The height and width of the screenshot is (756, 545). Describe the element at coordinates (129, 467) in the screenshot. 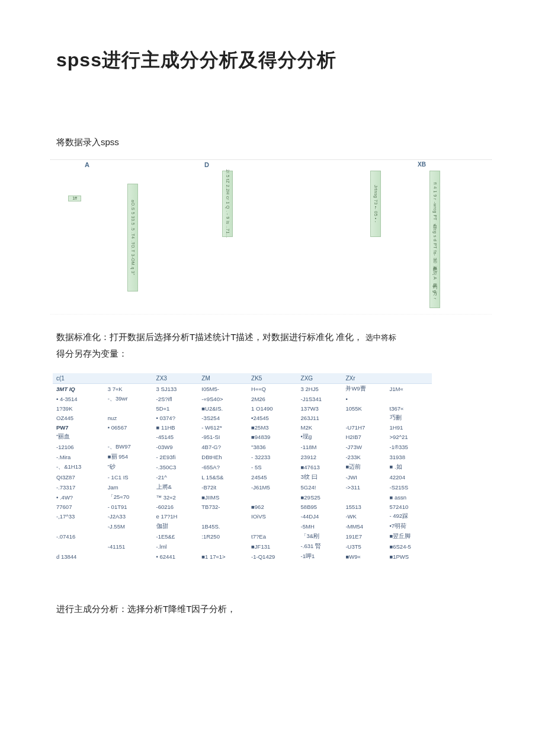

I see `table-cell: "砂` at that location.